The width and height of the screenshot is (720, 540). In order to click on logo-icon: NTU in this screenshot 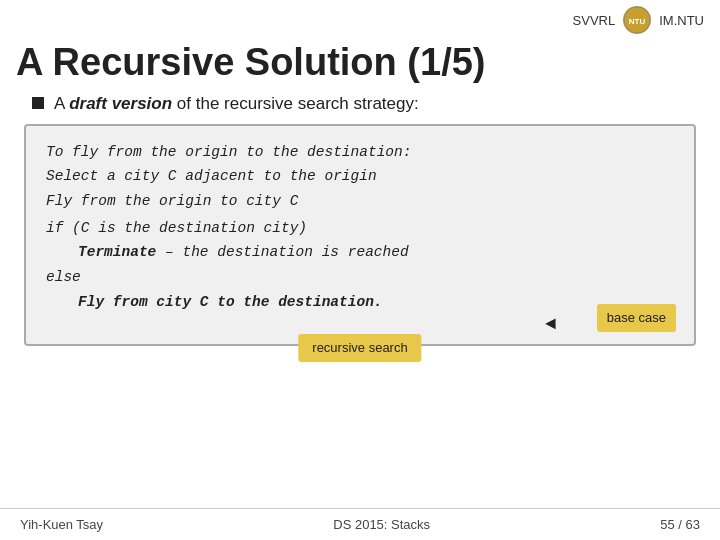, I will do `click(637, 20)`.